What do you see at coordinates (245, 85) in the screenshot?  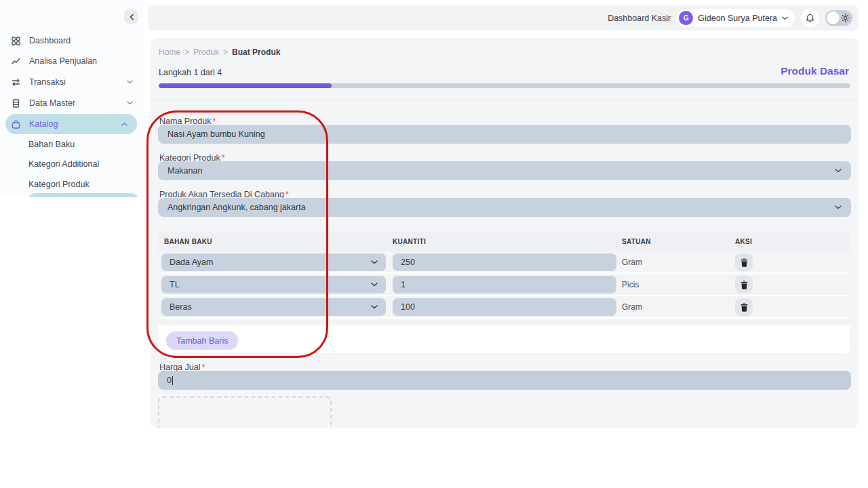 I see `progress-fill` at bounding box center [245, 85].